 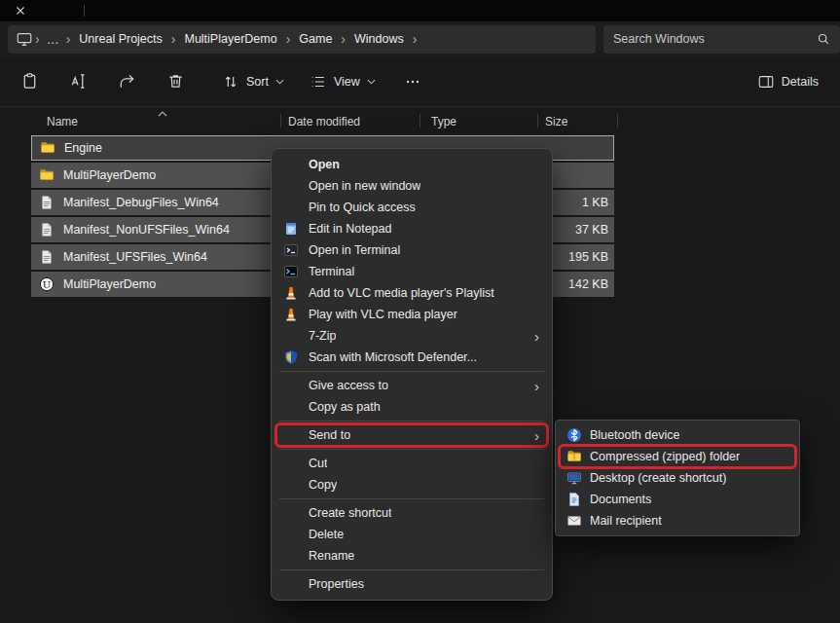 I want to click on rename-button, so click(x=78, y=82).